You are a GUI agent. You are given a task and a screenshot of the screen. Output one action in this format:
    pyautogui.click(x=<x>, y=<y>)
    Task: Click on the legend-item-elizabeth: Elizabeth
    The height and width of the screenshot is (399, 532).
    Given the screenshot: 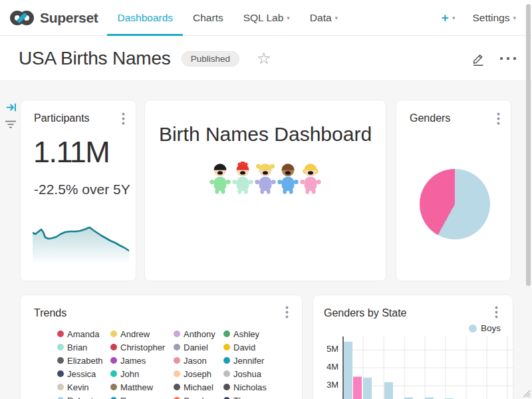 What is the action you would take?
    pyautogui.click(x=84, y=360)
    